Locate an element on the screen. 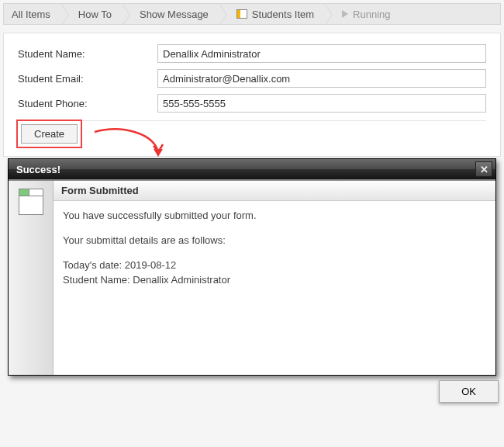  dialog-footer: OK is located at coordinates (468, 391).